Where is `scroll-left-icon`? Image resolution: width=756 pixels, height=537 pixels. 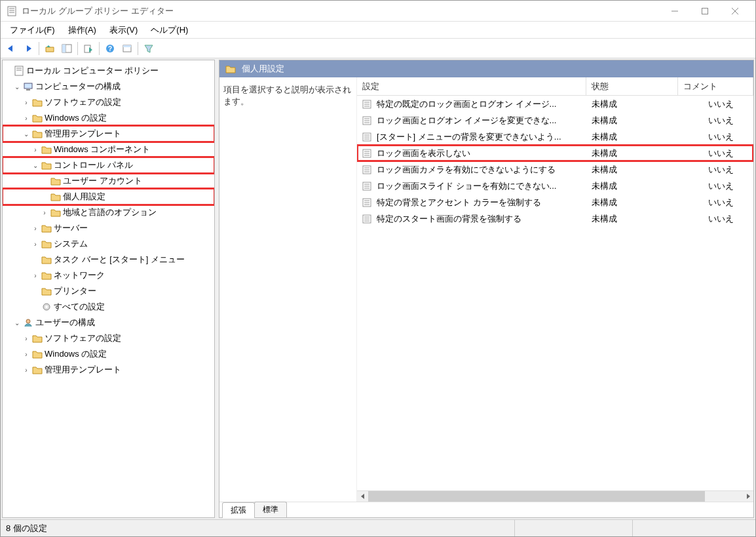
scroll-left-icon is located at coordinates (363, 496).